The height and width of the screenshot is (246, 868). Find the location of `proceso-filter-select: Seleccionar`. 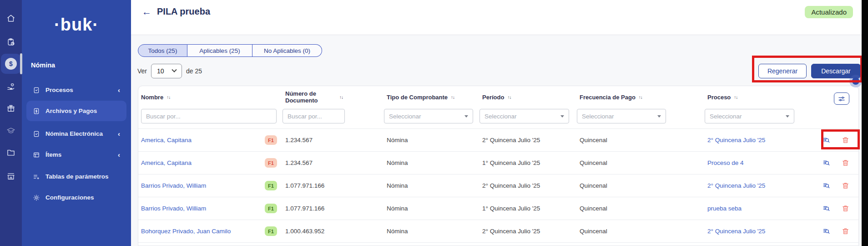

proceso-filter-select: Seleccionar is located at coordinates (750, 116).